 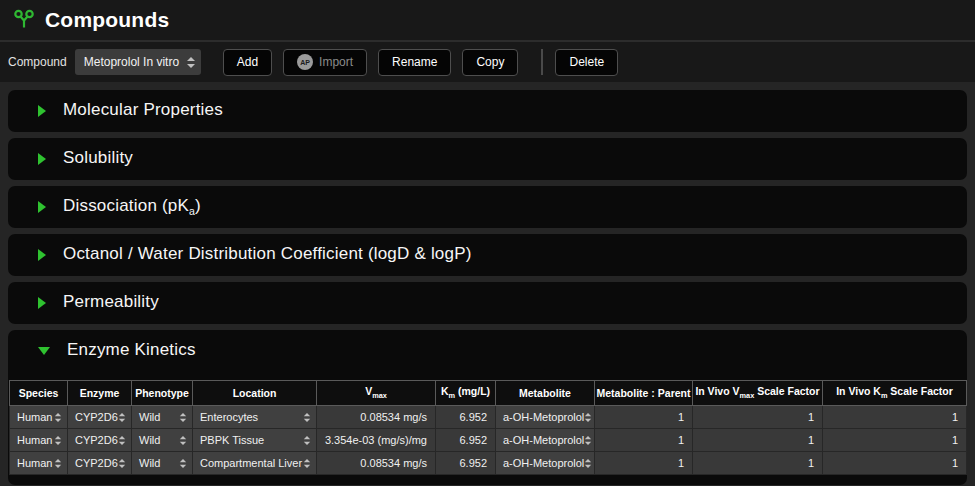 I want to click on toolbar-divider, so click(x=542, y=62).